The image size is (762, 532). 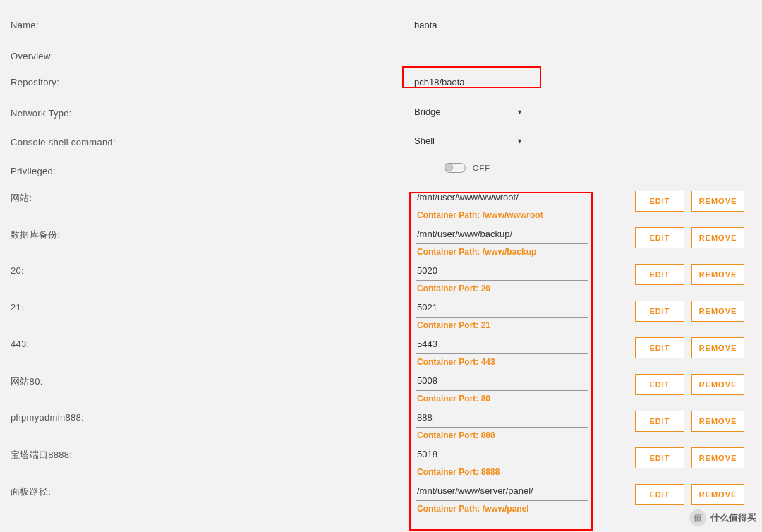 What do you see at coordinates (516, 324) in the screenshot?
I see `mapping-container-hint: Container Port: 21` at bounding box center [516, 324].